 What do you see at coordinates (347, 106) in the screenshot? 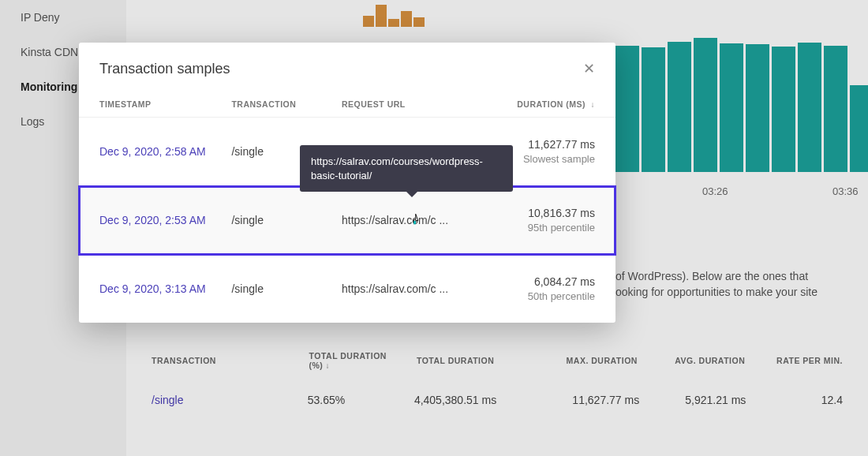
I see `modal-header-row: TIMESTAMP TRANSACTION REQUEST URL DURATI…` at bounding box center [347, 106].